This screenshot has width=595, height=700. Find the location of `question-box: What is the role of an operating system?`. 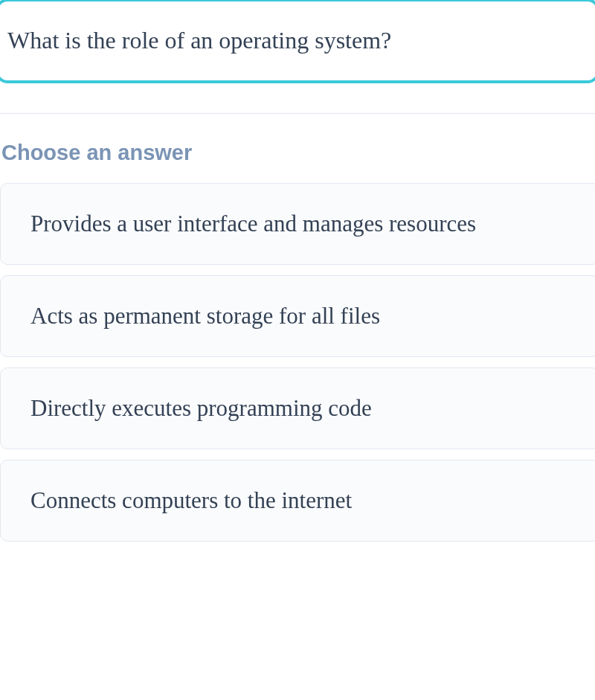

question-box: What is the role of an operating system? is located at coordinates (298, 42).